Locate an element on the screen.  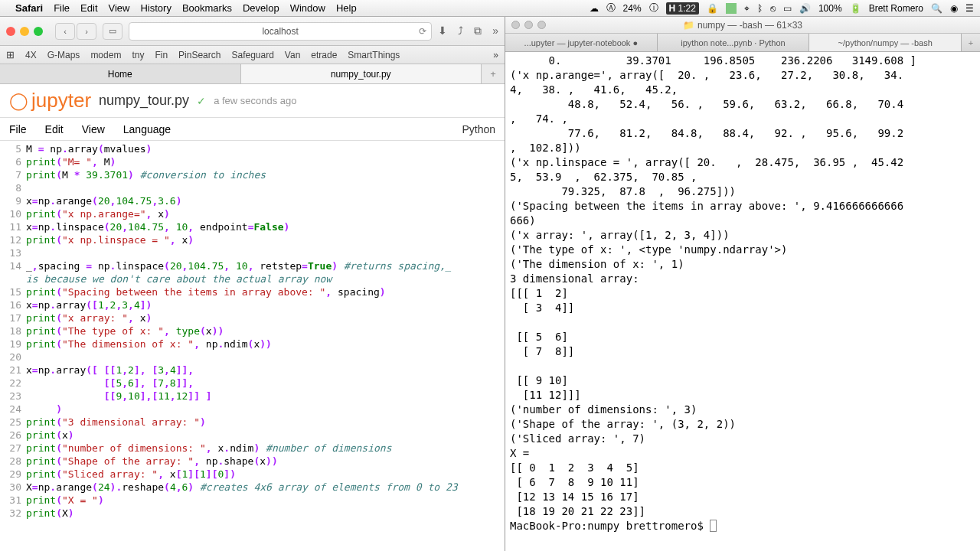
menu-edit: Edit is located at coordinates (89, 8).